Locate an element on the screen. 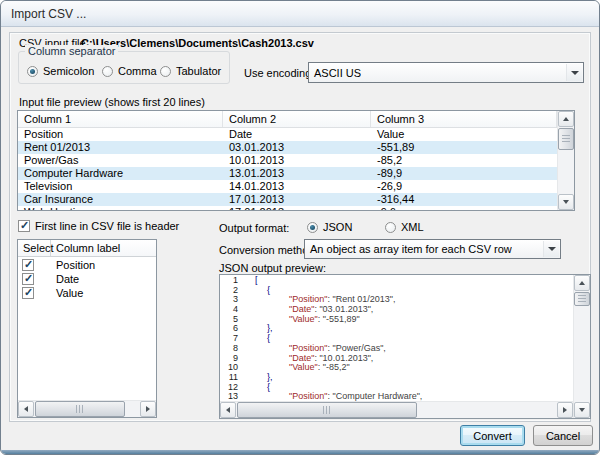  radio-tabulator: Tabulator is located at coordinates (190, 71).